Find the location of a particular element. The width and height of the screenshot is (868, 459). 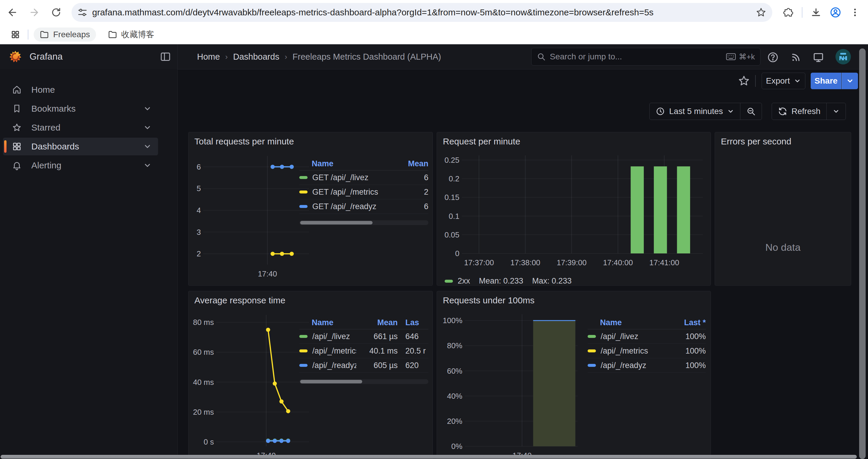

legend-row: GET /api/_/livez6 is located at coordinates (364, 178).